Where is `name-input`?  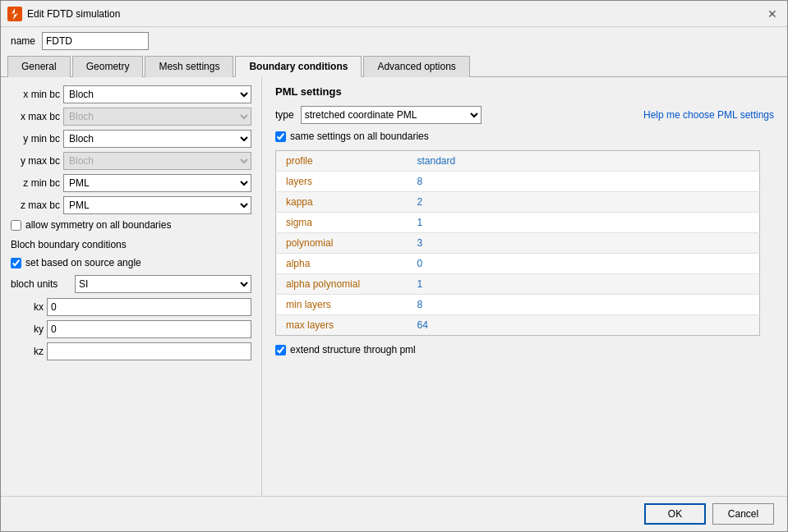 name-input is located at coordinates (95, 41).